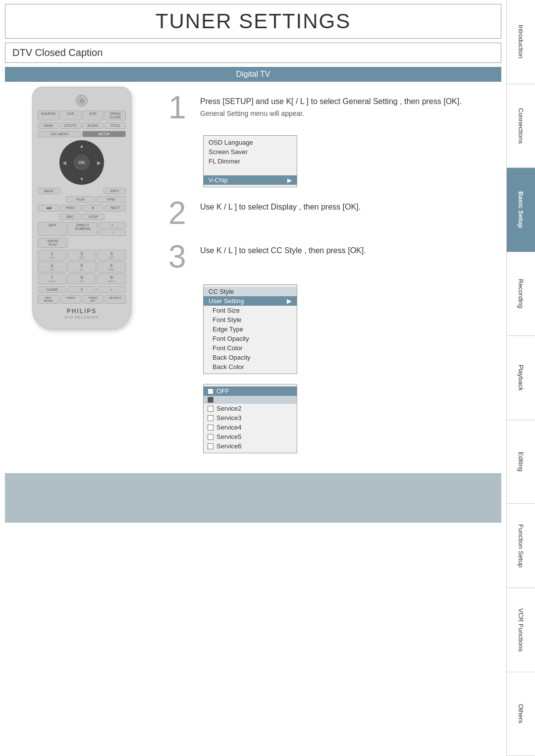 The width and height of the screenshot is (535, 756). Describe the element at coordinates (104, 134) in the screenshot. I see `setup-button: SETUP` at that location.